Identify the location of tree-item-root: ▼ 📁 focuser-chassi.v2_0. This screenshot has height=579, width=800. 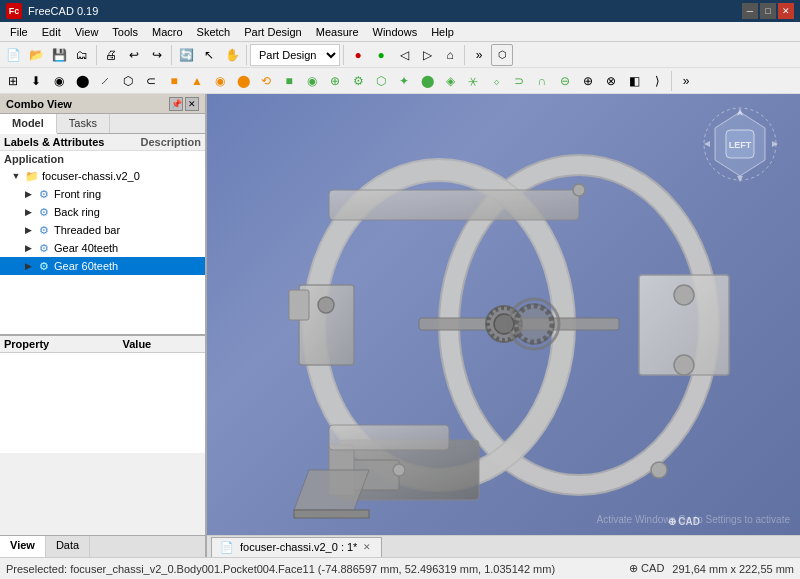
(102, 176).